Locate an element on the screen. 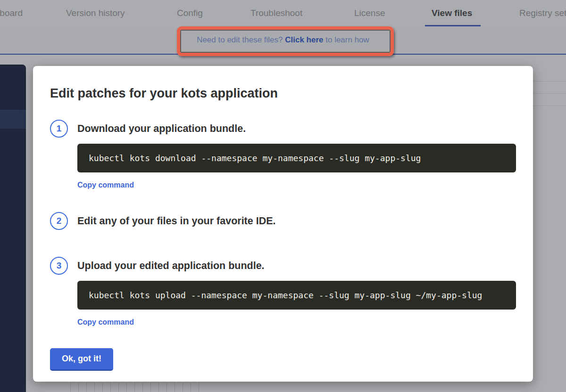  upload-command-block: kubectl kots upload --namespace my-names… is located at coordinates (297, 295).